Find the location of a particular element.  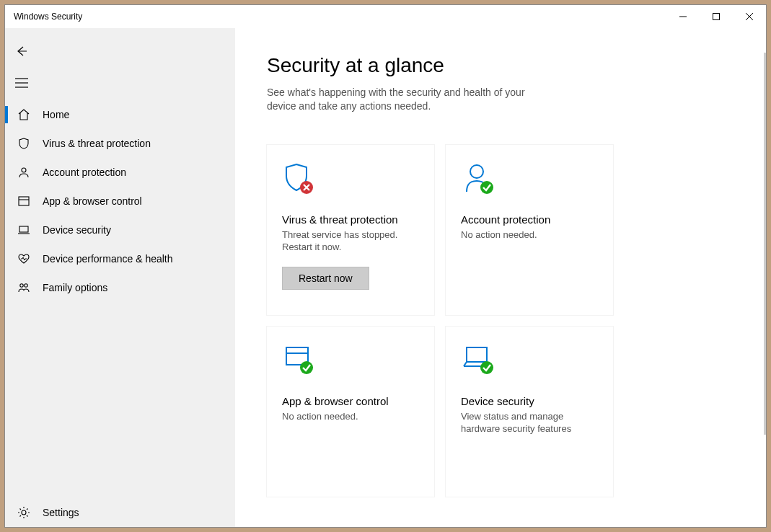

laptop-icon is located at coordinates (24, 230).